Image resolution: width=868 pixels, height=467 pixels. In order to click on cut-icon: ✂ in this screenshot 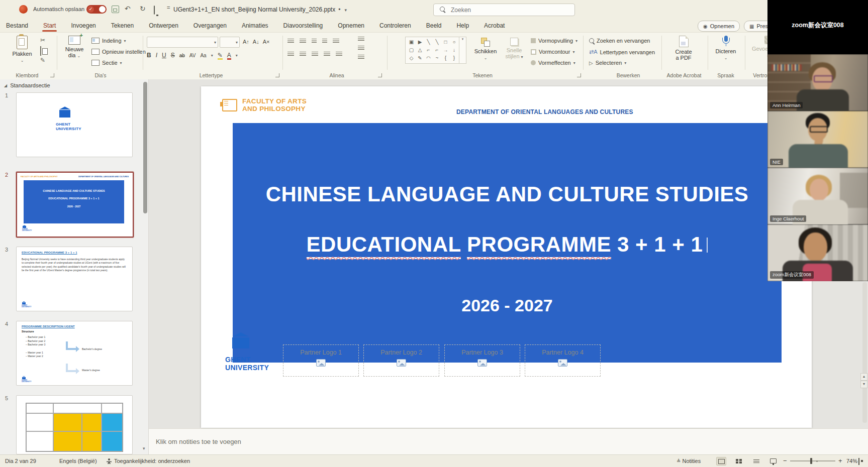, I will do `click(43, 40)`.